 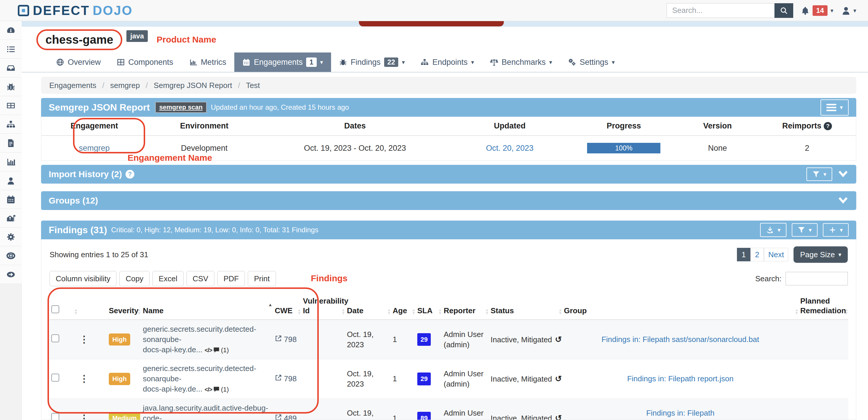 What do you see at coordinates (168, 278) in the screenshot?
I see `excel-button: Excel` at bounding box center [168, 278].